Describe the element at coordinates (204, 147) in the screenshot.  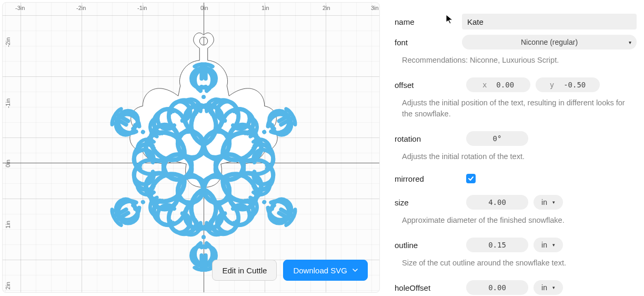
I see `axis-y` at that location.